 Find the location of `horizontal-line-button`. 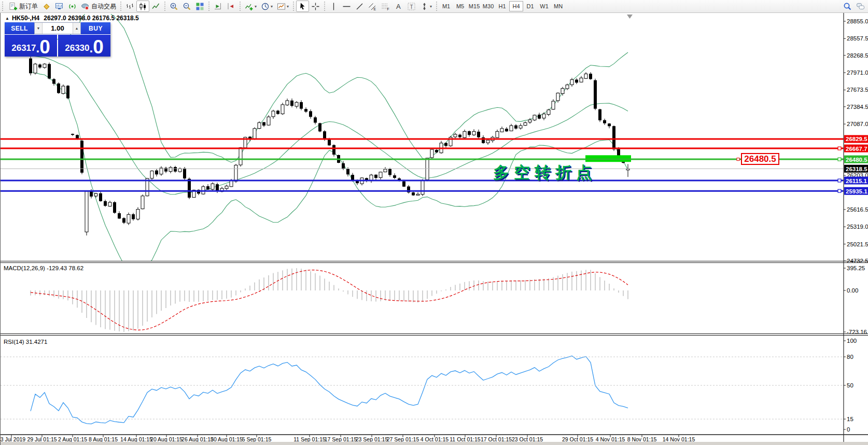

horizontal-line-button is located at coordinates (346, 6).